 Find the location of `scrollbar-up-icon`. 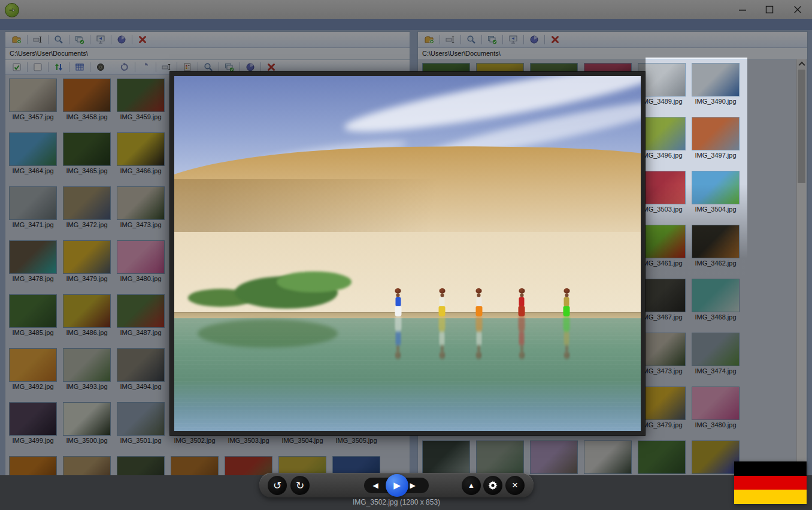

scrollbar-up-icon is located at coordinates (801, 64).